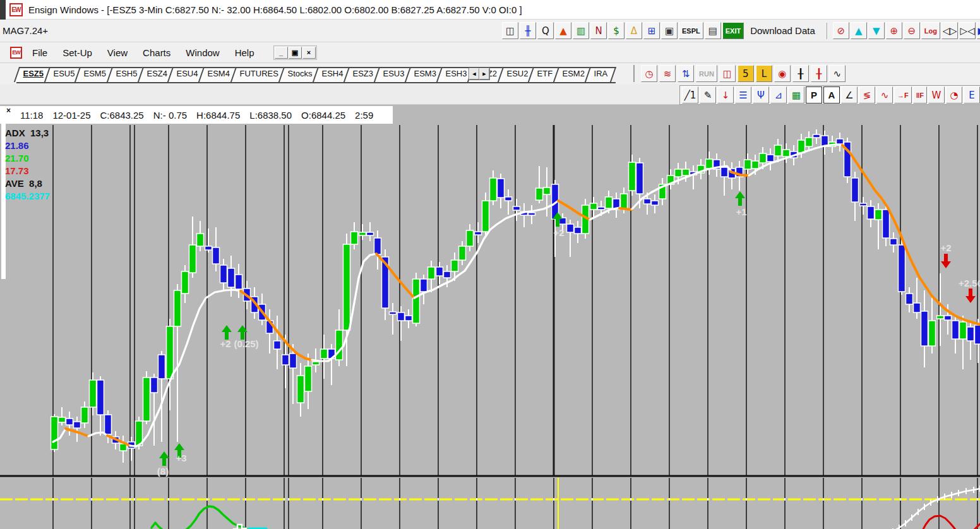 The height and width of the screenshot is (529, 980). What do you see at coordinates (490, 53) in the screenshot?
I see `menu-bar: EW FileSet-UpViewChartsWindowHelp _▣×` at bounding box center [490, 53].